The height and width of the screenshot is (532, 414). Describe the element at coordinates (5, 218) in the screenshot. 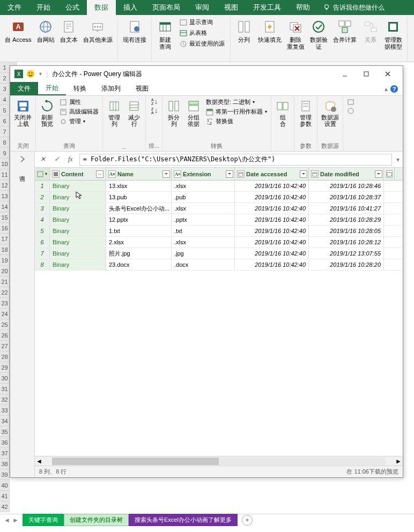

I see `row-header: 15` at that location.